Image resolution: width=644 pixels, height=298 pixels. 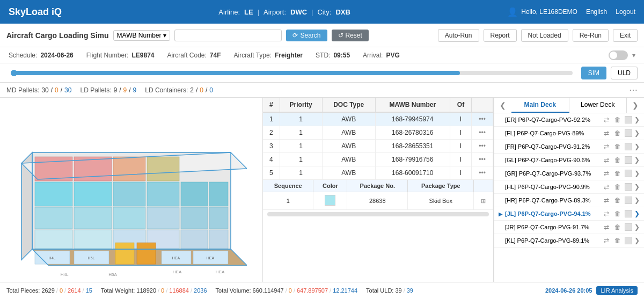 I want to click on left-nav-arrow: ❮, so click(x=503, y=105).